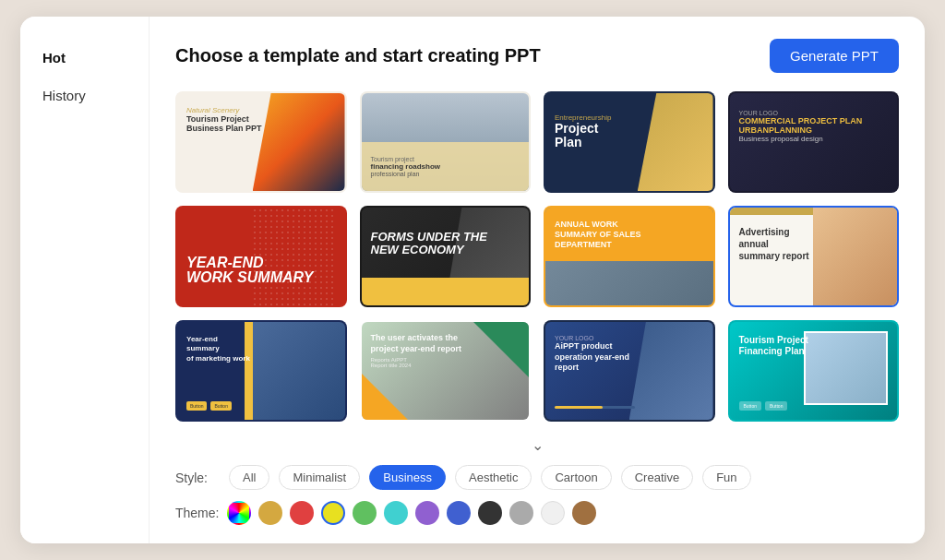 Image resolution: width=945 pixels, height=560 pixels. What do you see at coordinates (197, 513) in the screenshot?
I see `theme-label: Theme:` at bounding box center [197, 513].